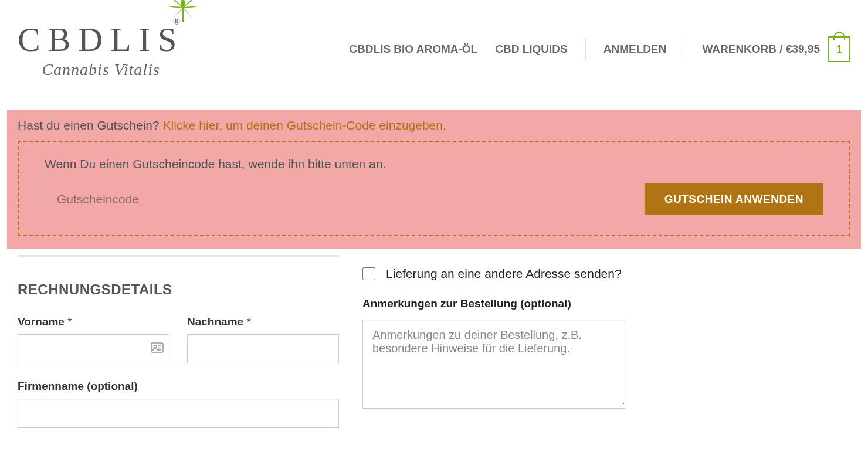 Image resolution: width=868 pixels, height=452 pixels. I want to click on logo-main: CBDLIS ®, so click(101, 40).